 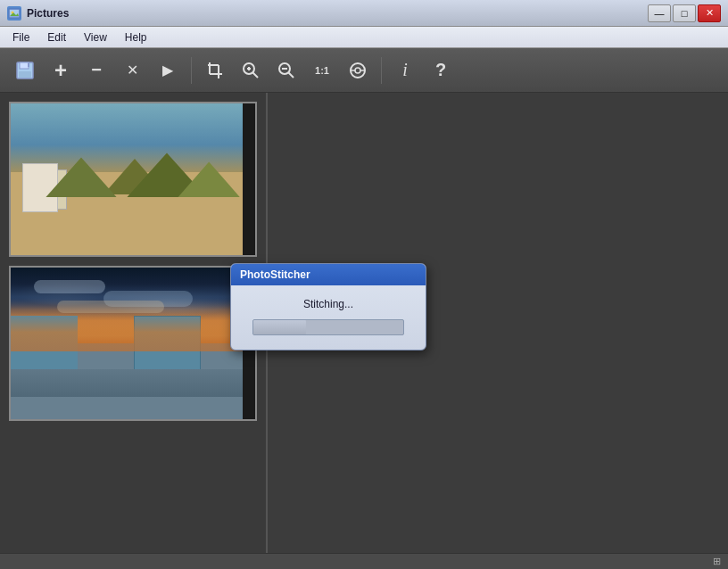 I want to click on dialog-message: Stitching..., so click(x=328, y=304).